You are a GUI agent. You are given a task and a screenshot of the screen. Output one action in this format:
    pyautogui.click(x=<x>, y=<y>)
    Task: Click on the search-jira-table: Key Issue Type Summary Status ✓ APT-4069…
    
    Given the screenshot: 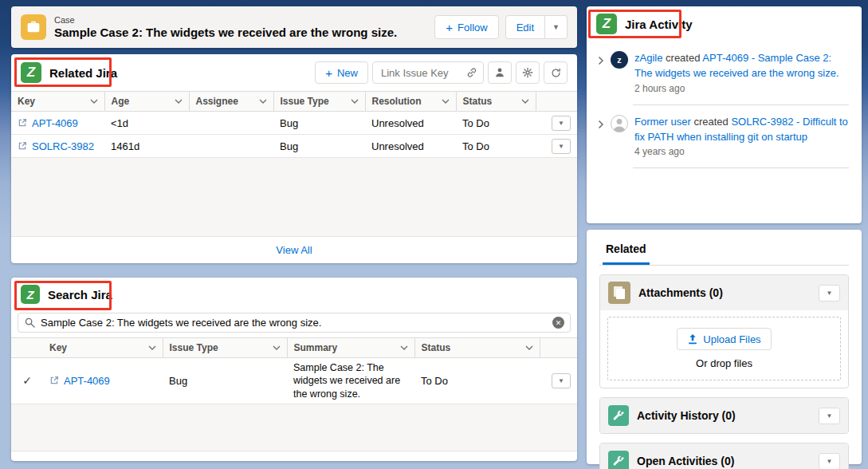 What is the action you would take?
    pyautogui.click(x=294, y=371)
    